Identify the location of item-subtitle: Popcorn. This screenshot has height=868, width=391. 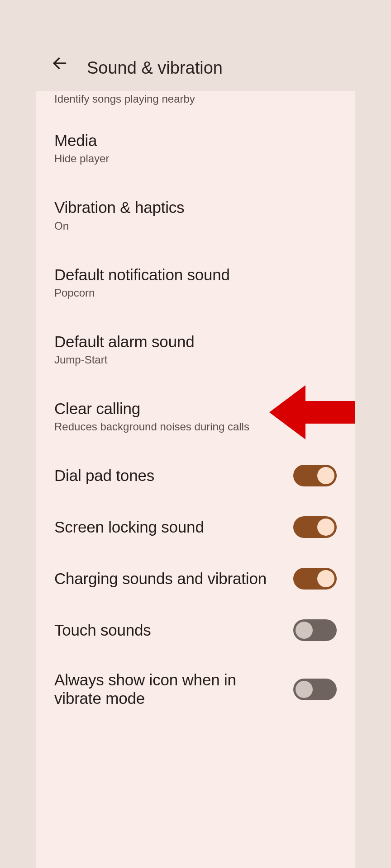
(191, 293).